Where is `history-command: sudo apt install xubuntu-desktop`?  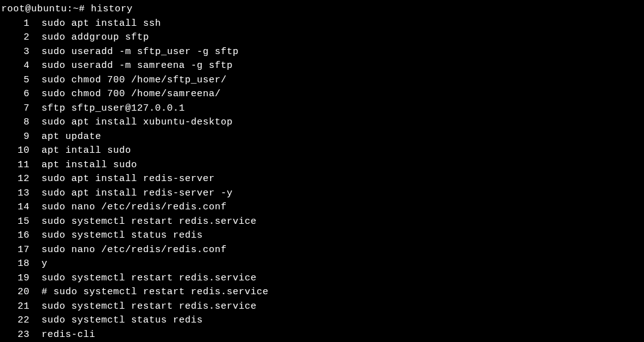 history-command: sudo apt install xubuntu-desktop is located at coordinates (137, 122).